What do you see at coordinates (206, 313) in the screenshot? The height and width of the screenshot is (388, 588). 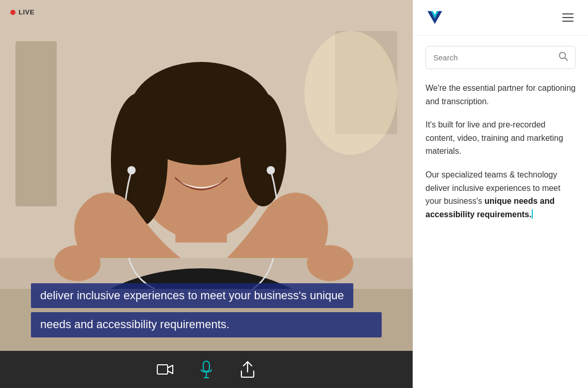 I see `captions-overlay: deliver inclusive experiences to meet yo…` at bounding box center [206, 313].